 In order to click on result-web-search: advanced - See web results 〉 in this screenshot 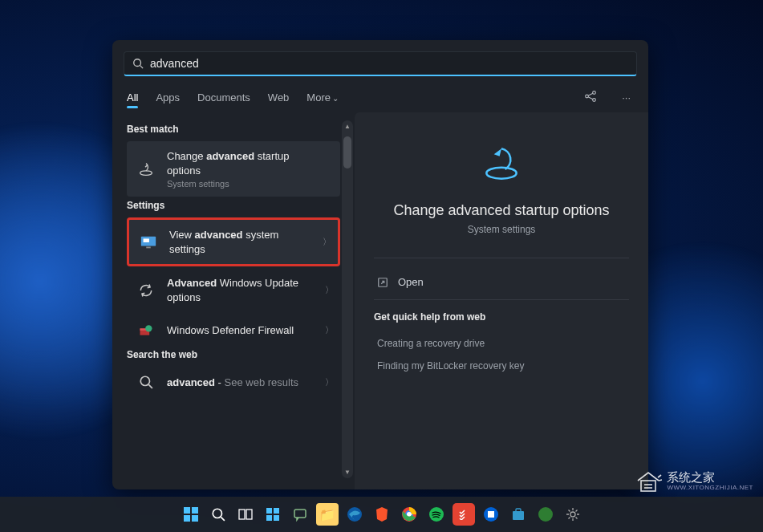, I will do `click(233, 382)`.